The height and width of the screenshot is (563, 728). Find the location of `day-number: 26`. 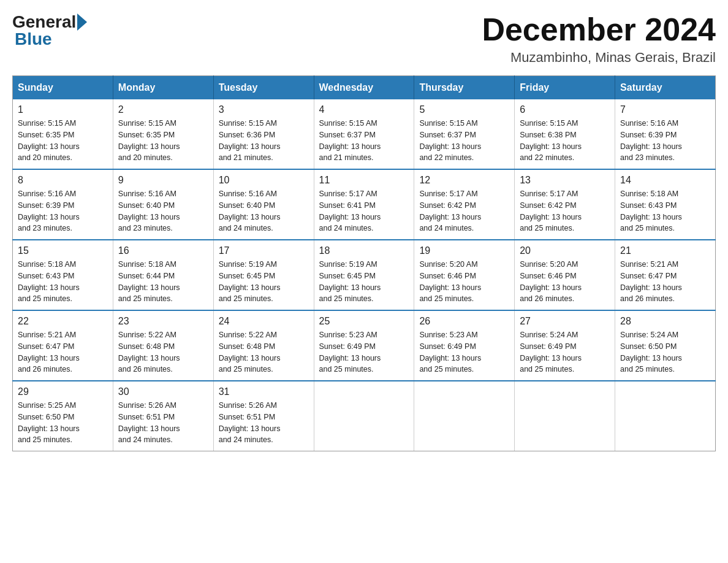

day-number: 26 is located at coordinates (464, 321).